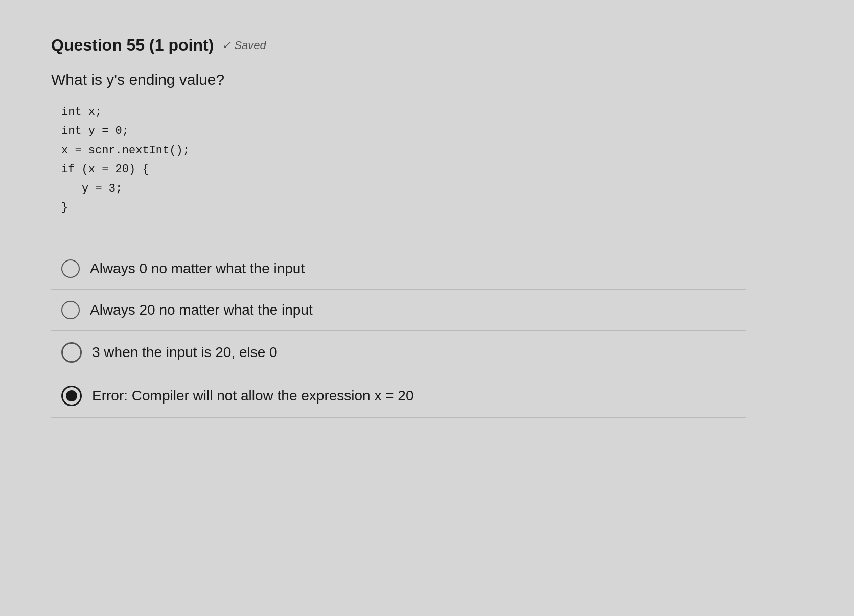 The width and height of the screenshot is (854, 616). What do you see at coordinates (226, 45) in the screenshot?
I see `checkmark-icon: ✓` at bounding box center [226, 45].